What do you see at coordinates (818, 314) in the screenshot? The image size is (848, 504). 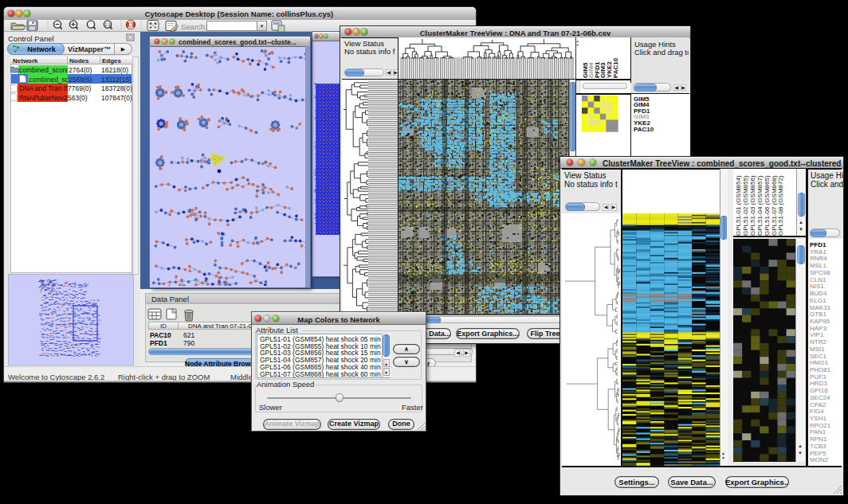 I see `svg-text: GTB1` at bounding box center [818, 314].